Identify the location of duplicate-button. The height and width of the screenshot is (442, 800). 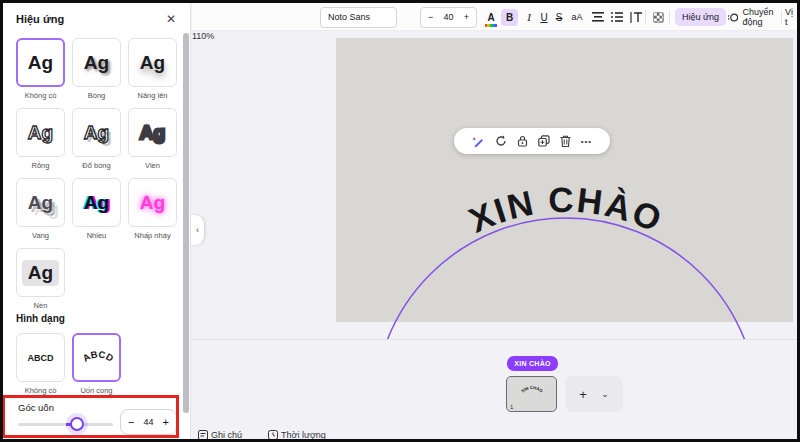
(544, 141).